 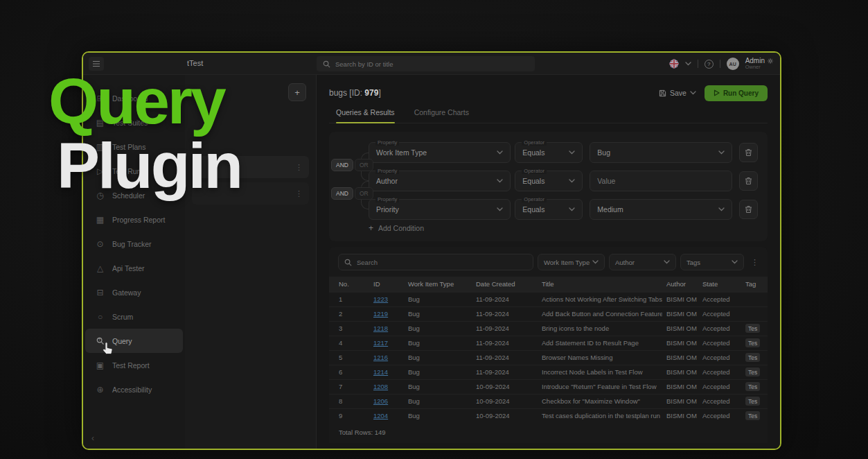 What do you see at coordinates (442, 115) in the screenshot?
I see `tab-configure-charts: Configure Charts` at bounding box center [442, 115].